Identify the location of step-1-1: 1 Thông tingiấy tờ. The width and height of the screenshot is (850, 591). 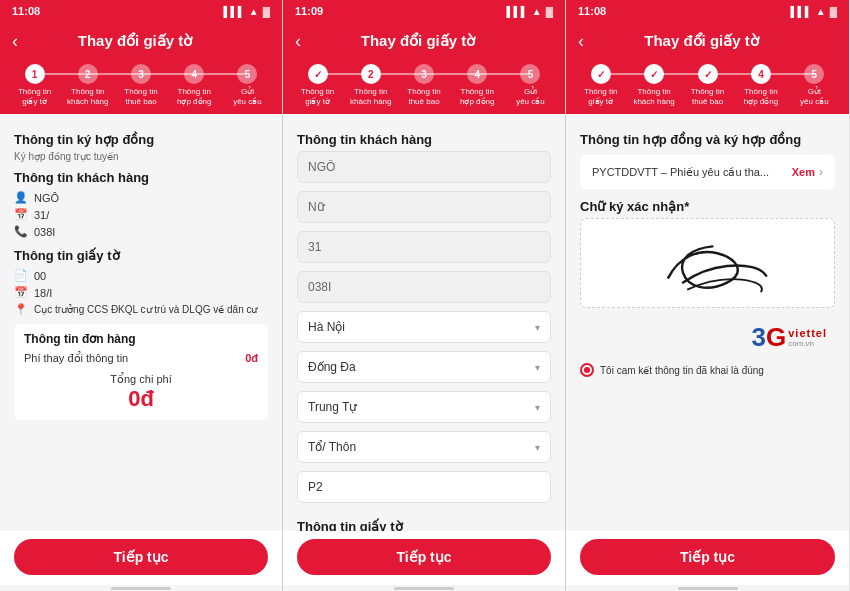
(34, 85).